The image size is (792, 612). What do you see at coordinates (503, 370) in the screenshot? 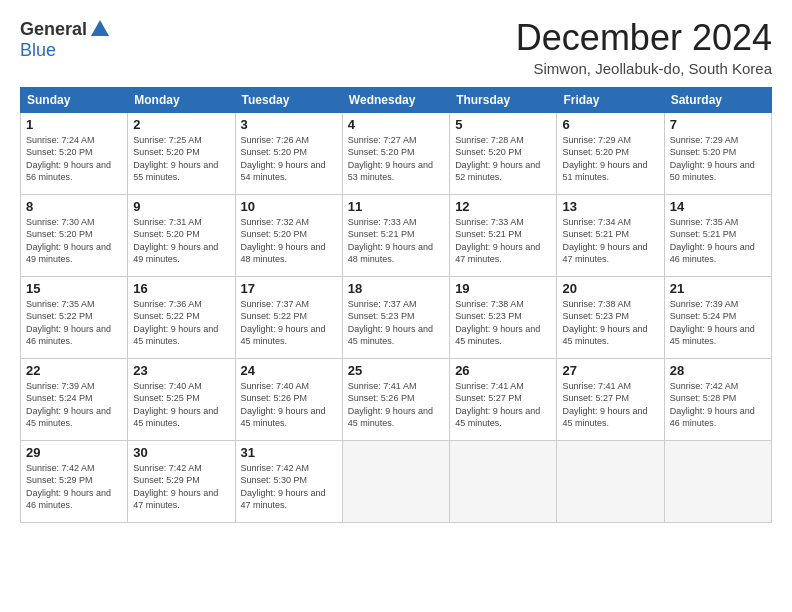
I see `day-number: 26` at bounding box center [503, 370].